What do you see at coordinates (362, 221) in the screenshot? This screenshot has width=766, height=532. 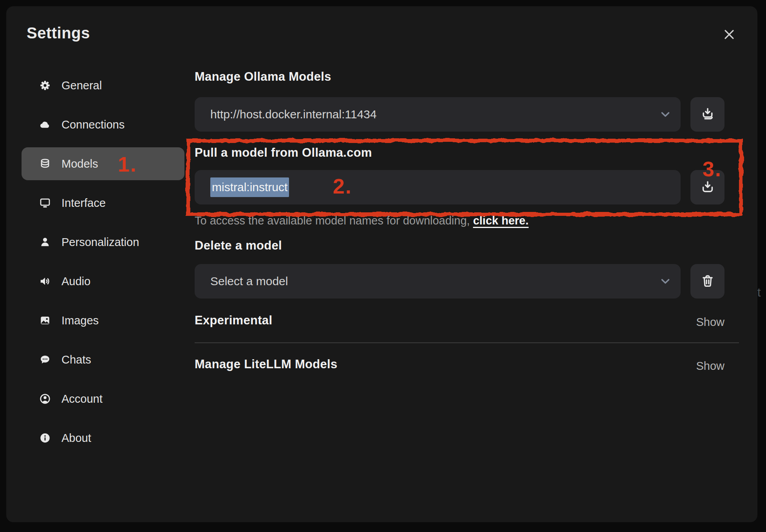 I see `helper-text: To access the available model names for …` at bounding box center [362, 221].